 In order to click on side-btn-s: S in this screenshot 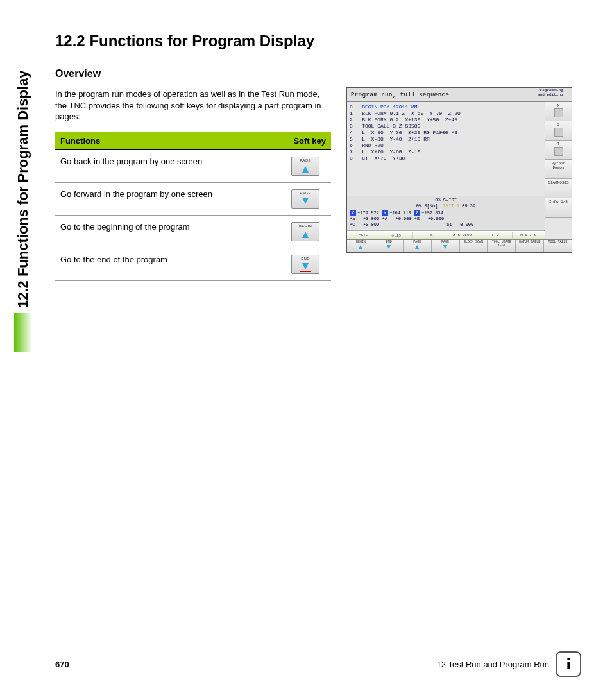, I will do `click(558, 131)`.